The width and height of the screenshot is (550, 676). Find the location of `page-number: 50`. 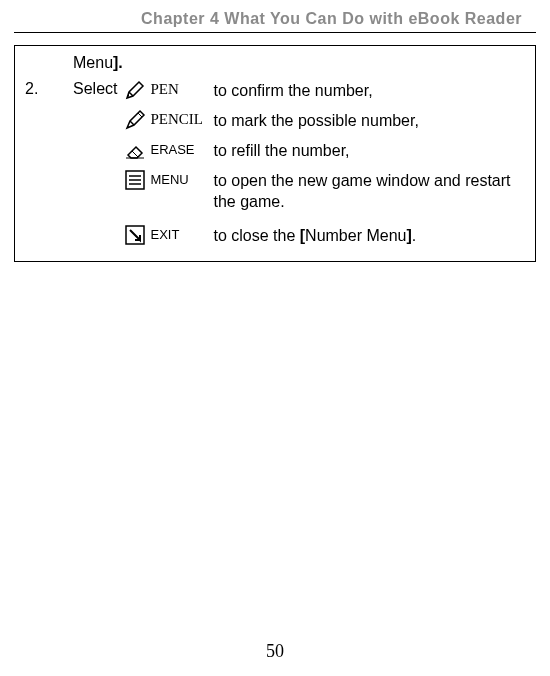

page-number: 50 is located at coordinates (275, 652).